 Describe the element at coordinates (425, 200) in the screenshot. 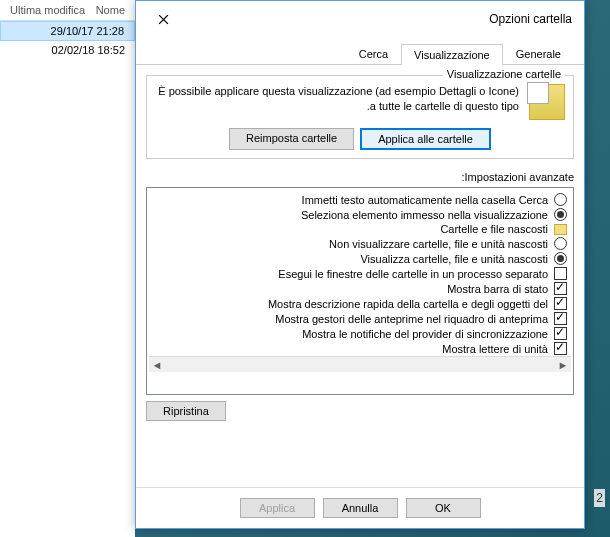

I see `tree-item-label: Immetti testo automaticamente nella case…` at that location.